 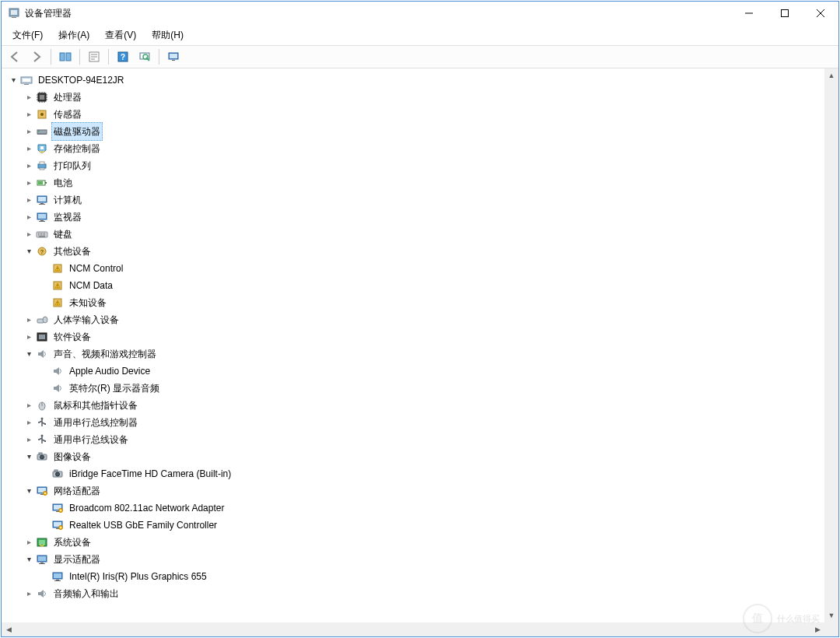 What do you see at coordinates (420, 508) in the screenshot?
I see `tree-node-24: Broadcom 802.11ac Network Adapter` at bounding box center [420, 508].